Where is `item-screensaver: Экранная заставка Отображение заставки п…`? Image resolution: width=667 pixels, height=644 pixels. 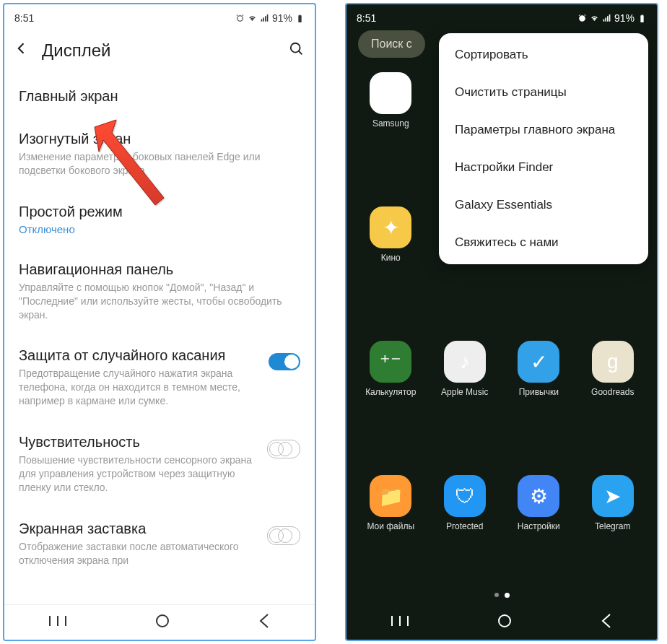 item-screensaver: Экранная заставка Отображение заставки п… is located at coordinates (160, 544).